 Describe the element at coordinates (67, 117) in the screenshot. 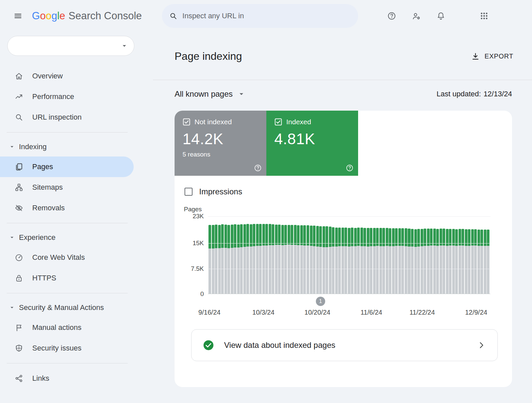

I see `sidebar-item-url-inspection: URL inspection` at that location.